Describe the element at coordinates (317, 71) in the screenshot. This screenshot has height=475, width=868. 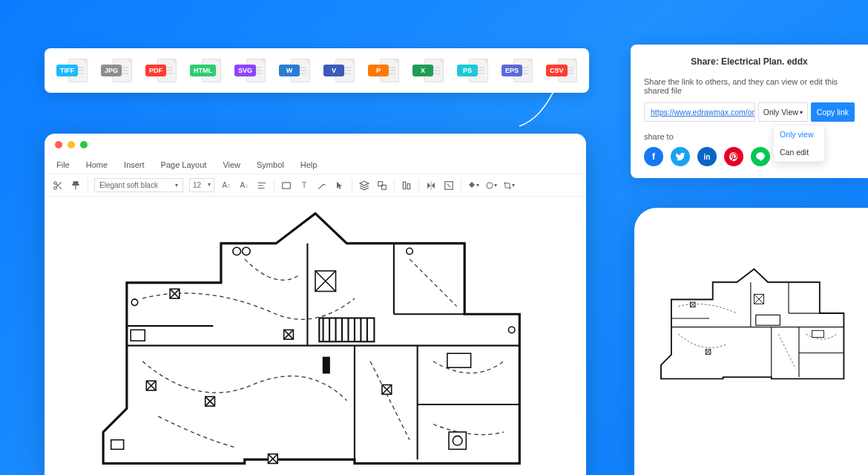
I see `export-formats-bar: TIFF JPG PDF HTML SVG W V P X PS EPS CSV` at that location.